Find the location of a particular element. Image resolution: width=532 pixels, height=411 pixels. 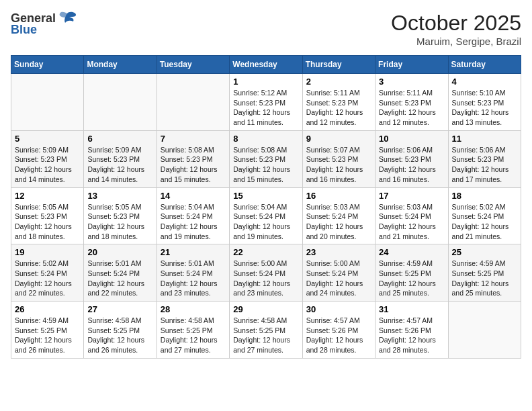

calendar-cell: 16Sunrise: 5:03 AM Sunset: 5:24 PM Dayli… is located at coordinates (339, 216).